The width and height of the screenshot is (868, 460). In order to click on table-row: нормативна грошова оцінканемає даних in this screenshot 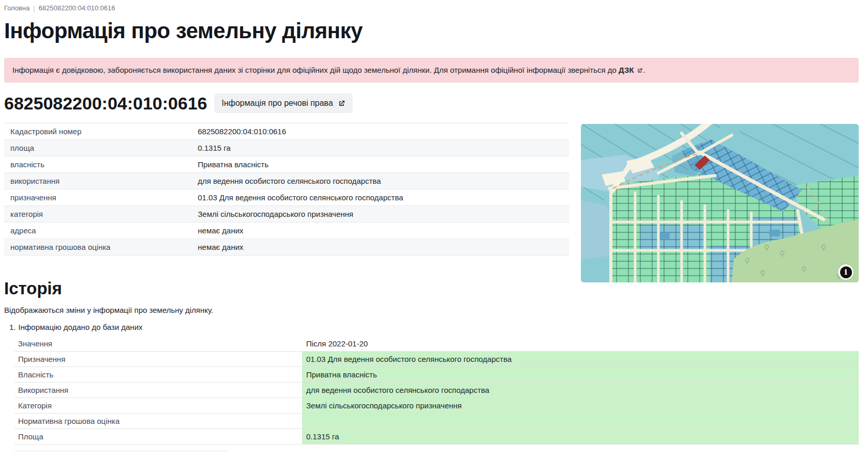, I will do `click(287, 247)`.